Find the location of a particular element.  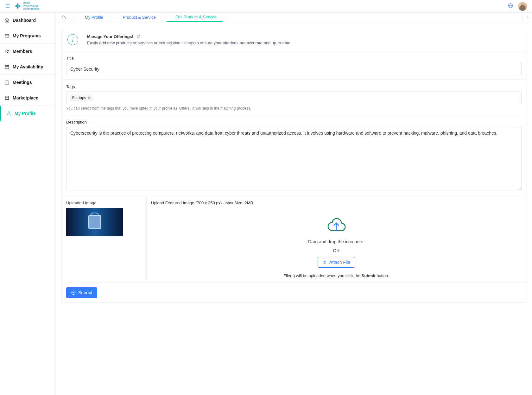

sidebar-item-my-availability: My Availability is located at coordinates (28, 67).